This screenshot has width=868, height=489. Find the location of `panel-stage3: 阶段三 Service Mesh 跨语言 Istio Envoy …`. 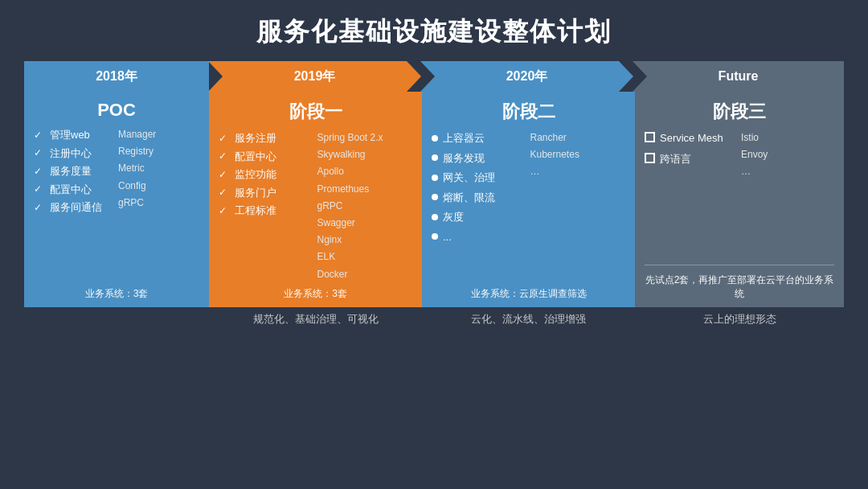

panel-stage3: 阶段三 Service Mesh 跨语言 Istio Envoy … is located at coordinates (739, 199).